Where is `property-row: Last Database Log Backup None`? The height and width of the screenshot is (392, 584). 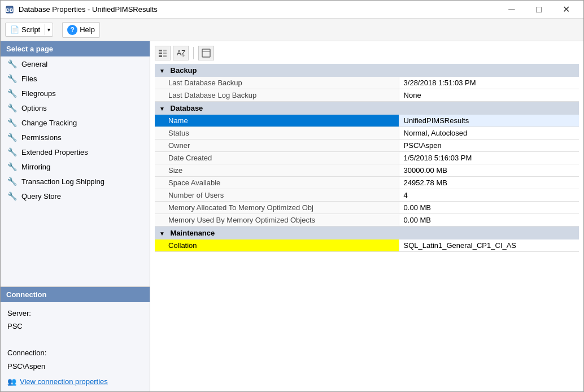 property-row: Last Database Log Backup None is located at coordinates (367, 95).